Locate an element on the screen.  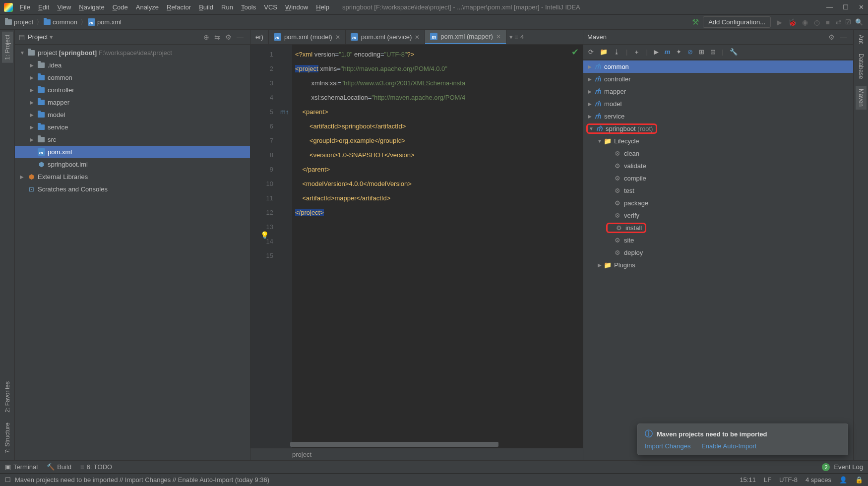
vcs-update-icon: ⇄ is located at coordinates (838, 22).